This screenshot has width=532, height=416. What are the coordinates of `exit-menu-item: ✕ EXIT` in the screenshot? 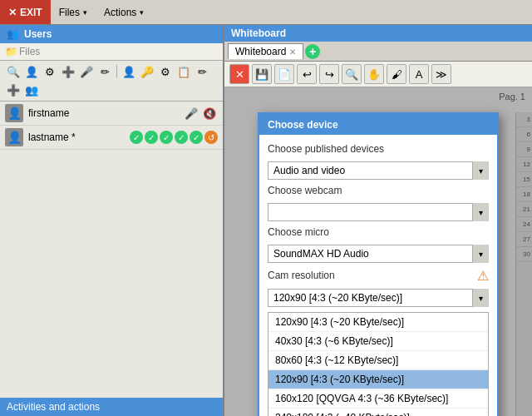 It's located at (25, 12).